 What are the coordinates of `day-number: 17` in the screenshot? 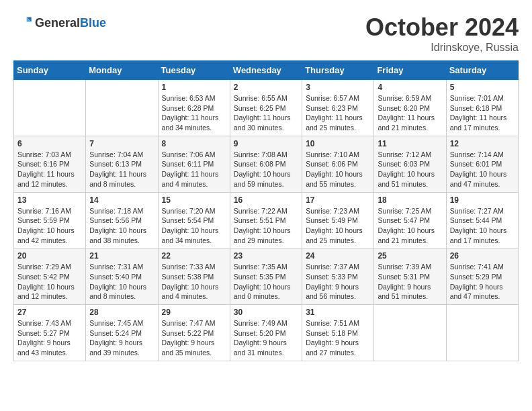 It's located at (338, 200).